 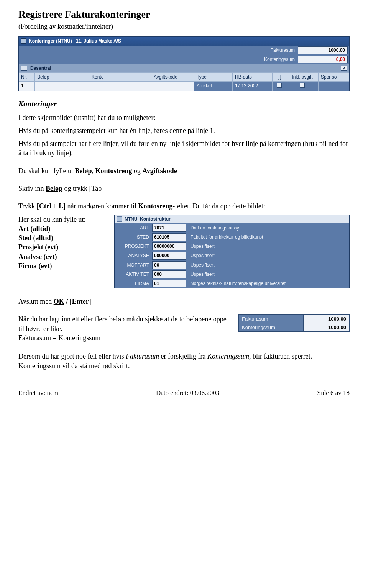 I want to click on field-label: MOTPART, so click(x=135, y=265).